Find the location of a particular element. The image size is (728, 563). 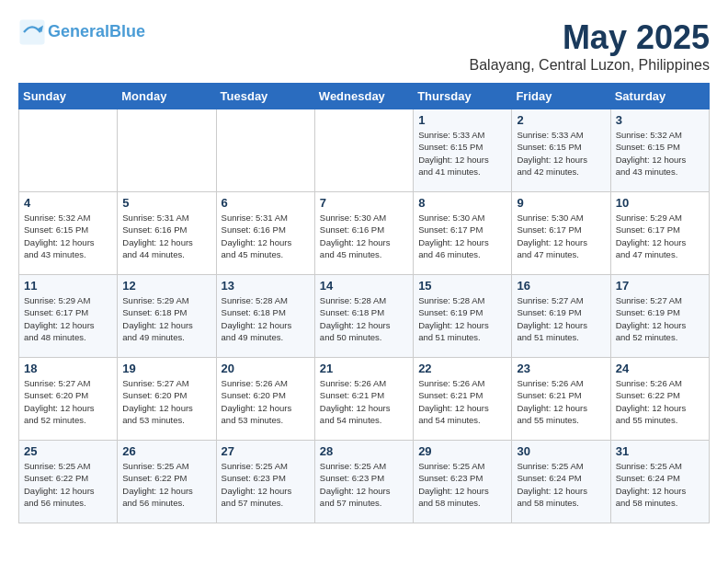

weekday-header: Friday is located at coordinates (561, 97).